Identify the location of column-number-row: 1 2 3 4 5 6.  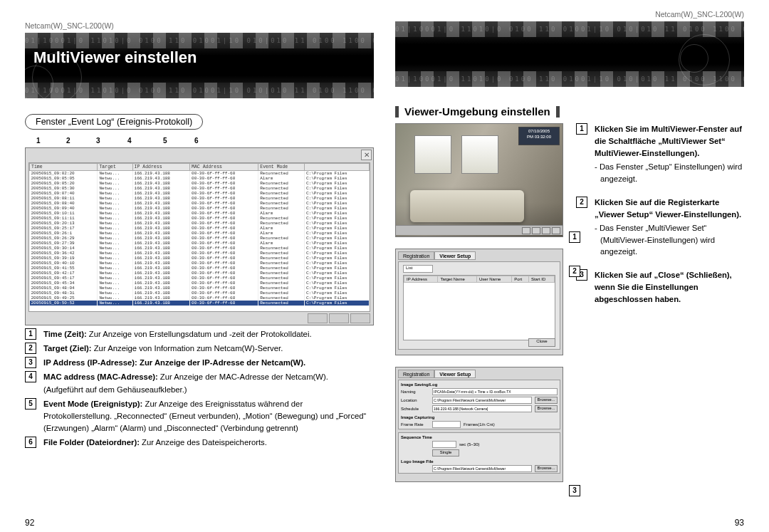
(203, 141).